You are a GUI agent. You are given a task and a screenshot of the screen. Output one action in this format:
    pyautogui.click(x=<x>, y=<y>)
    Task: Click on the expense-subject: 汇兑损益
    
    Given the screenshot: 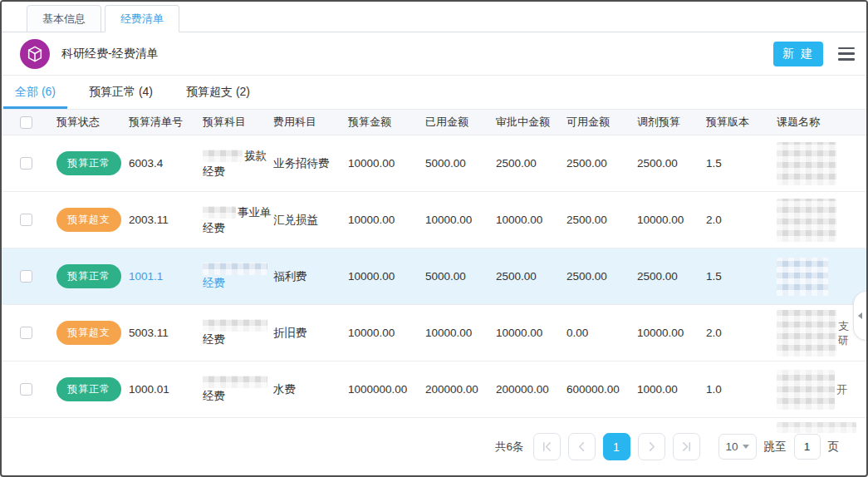 What is the action you would take?
    pyautogui.click(x=311, y=219)
    